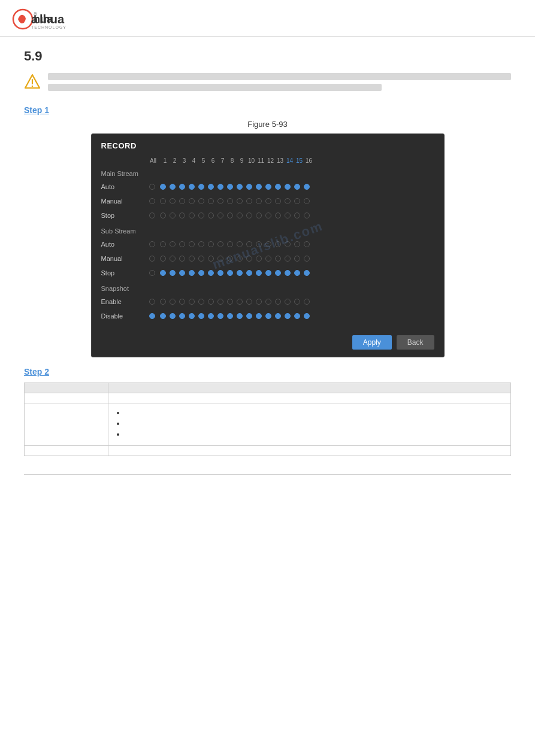  I want to click on sub-manual-ch10, so click(249, 259).